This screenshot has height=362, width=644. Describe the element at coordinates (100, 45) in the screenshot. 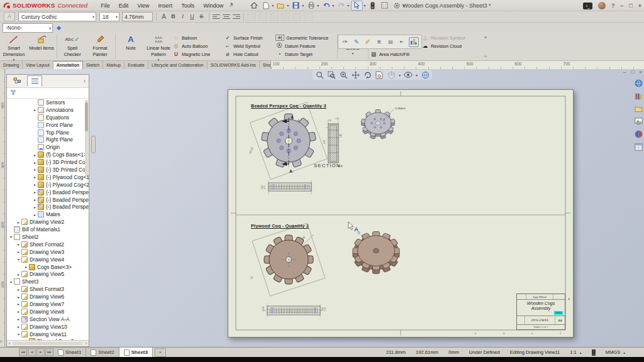

I see `format-painter-button: Format Painter` at that location.